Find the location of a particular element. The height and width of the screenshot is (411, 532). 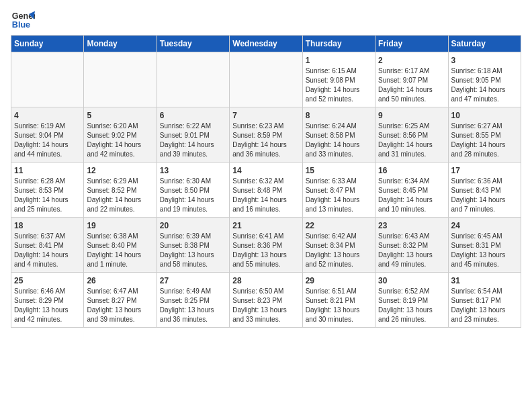

calendar-cell: 9Sunrise: 6:25 AMSunset: 8:56 PMDaylight… is located at coordinates (412, 135).